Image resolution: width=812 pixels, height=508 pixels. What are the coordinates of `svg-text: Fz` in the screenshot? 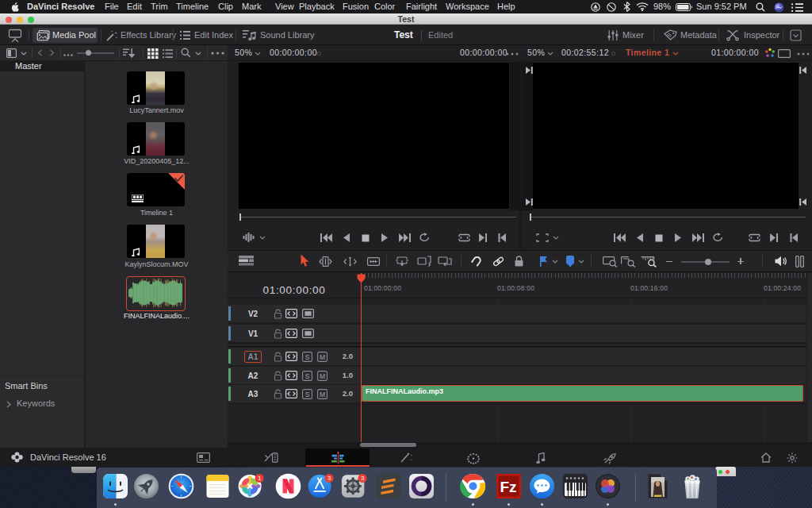 It's located at (508, 487).